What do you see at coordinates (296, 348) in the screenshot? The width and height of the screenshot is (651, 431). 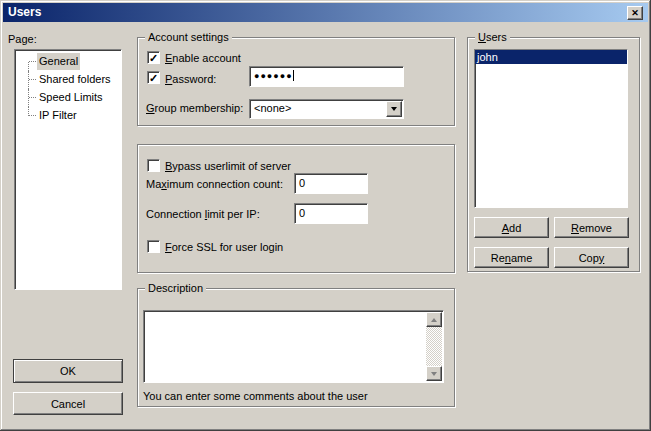 I see `description-group: Description You can enter some comments …` at bounding box center [296, 348].